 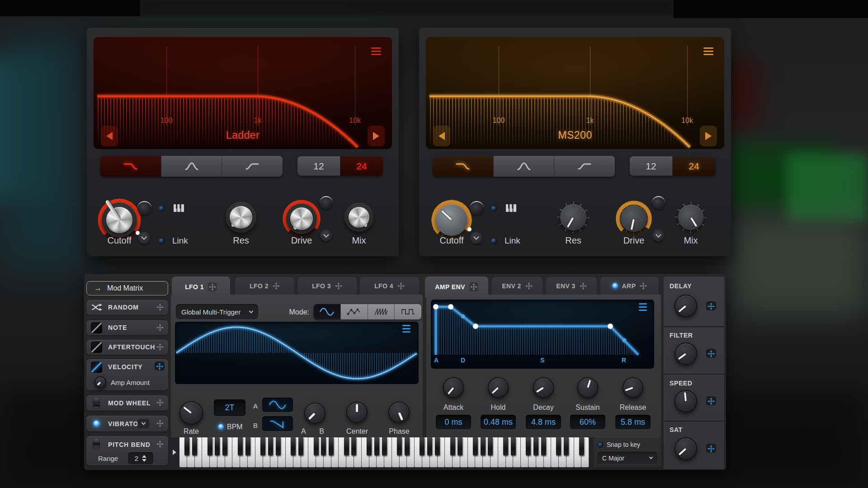 I want to click on keytrack-led, so click(x=494, y=209).